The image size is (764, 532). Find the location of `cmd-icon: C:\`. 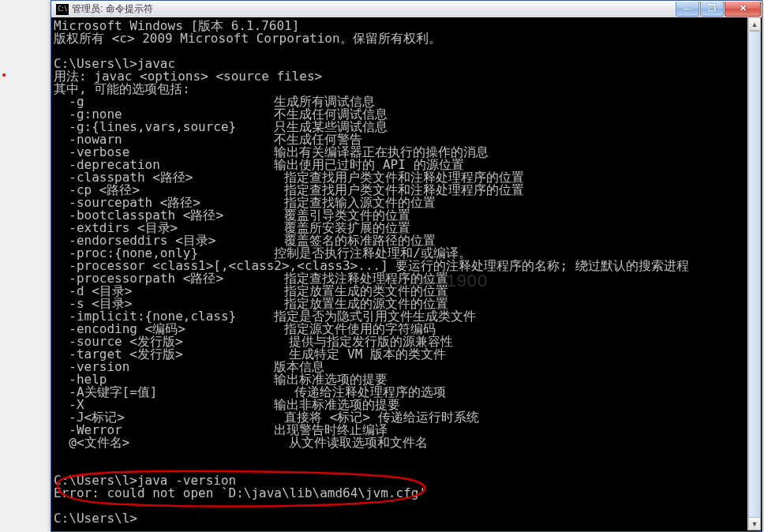

cmd-icon: C:\ is located at coordinates (62, 9).